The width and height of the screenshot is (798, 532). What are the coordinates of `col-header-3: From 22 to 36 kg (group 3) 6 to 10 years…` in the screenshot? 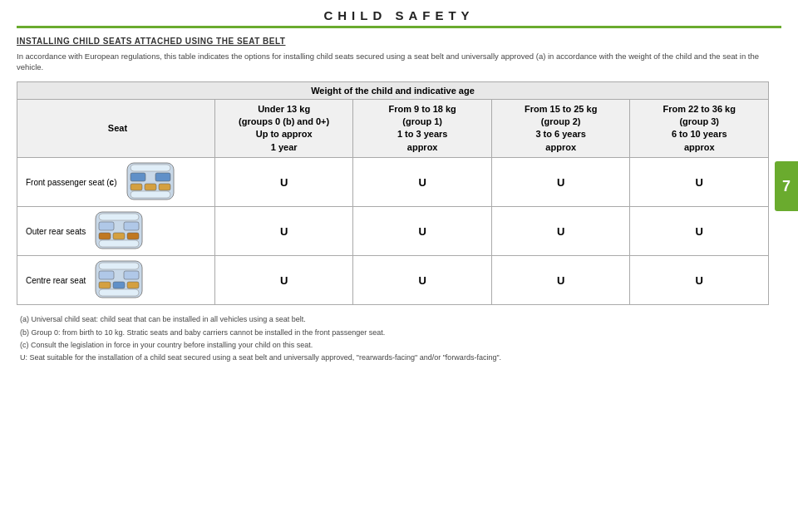 It's located at (700, 128).